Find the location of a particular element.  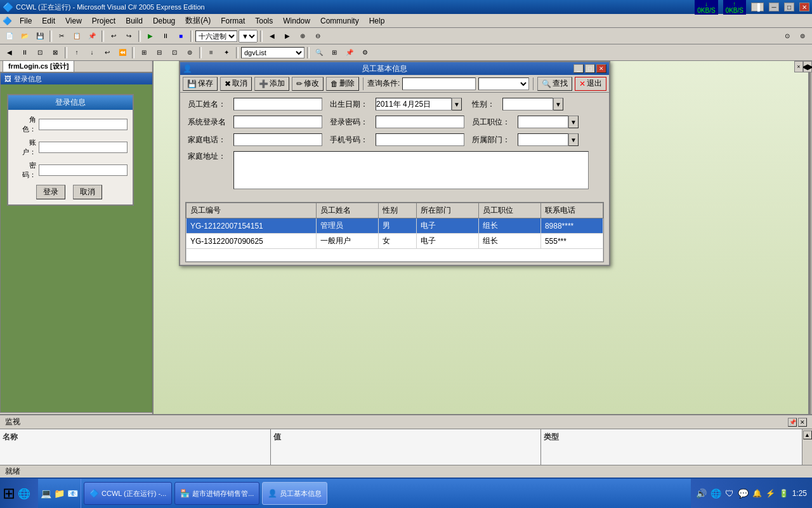

tb-extra1: ◀ is located at coordinates (272, 36).